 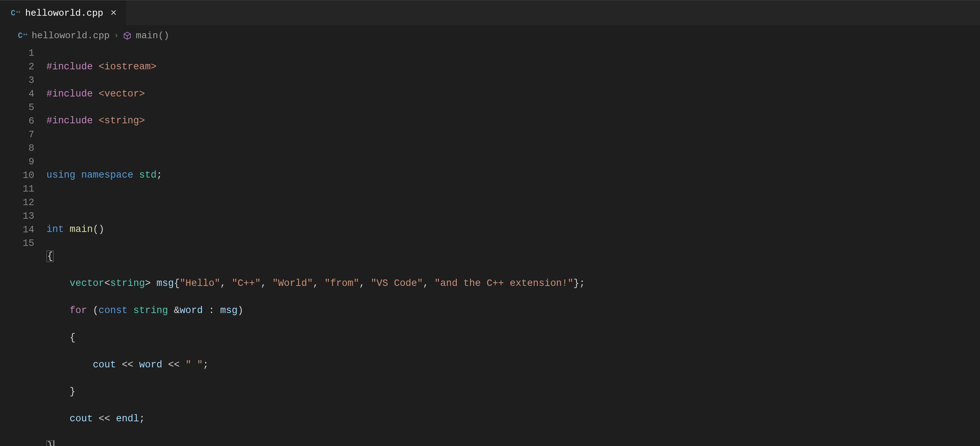 I want to click on text-cursor, so click(x=54, y=443).